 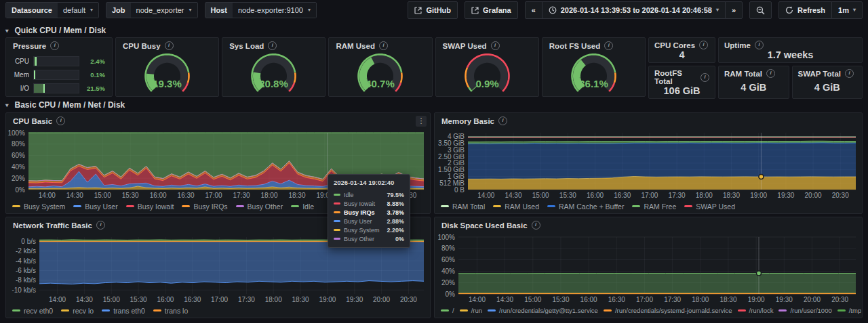 What do you see at coordinates (302, 207) in the screenshot?
I see `legend-item: Idle` at bounding box center [302, 207].